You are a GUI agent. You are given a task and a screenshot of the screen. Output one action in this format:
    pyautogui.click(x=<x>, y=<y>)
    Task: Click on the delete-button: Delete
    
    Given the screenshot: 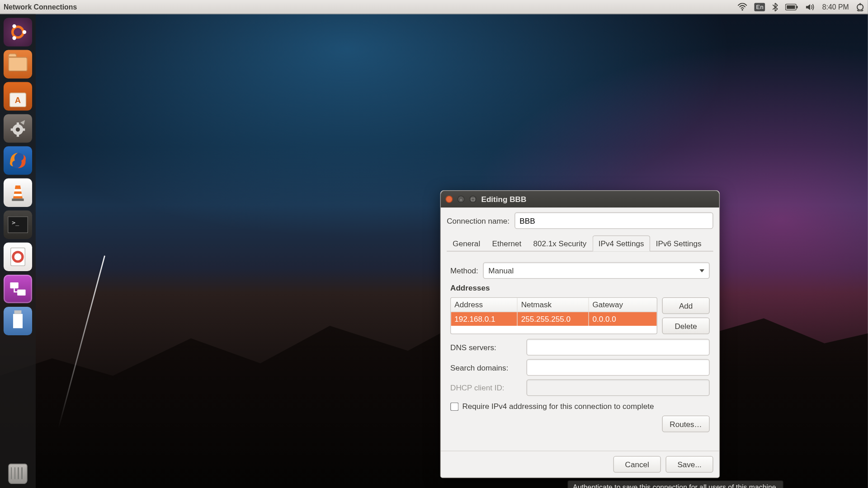 What is the action you would take?
    pyautogui.click(x=685, y=326)
    